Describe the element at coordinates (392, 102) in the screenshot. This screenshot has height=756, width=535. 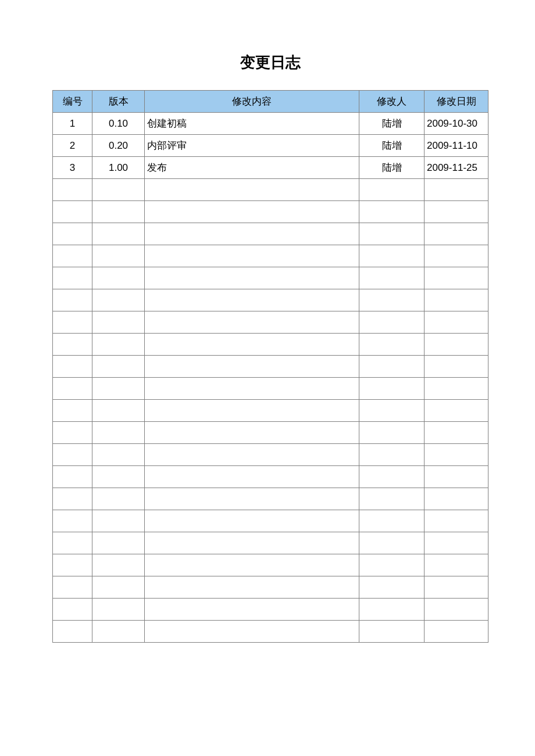
I see `header-author: 修改人` at that location.